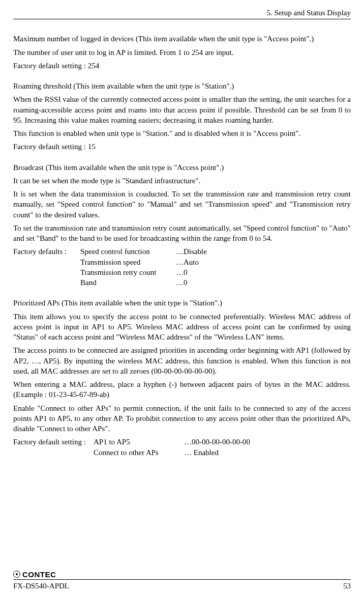  Describe the element at coordinates (182, 327) in the screenshot. I see `prioritized-p1: This item allows you to specify the acce…` at that location.